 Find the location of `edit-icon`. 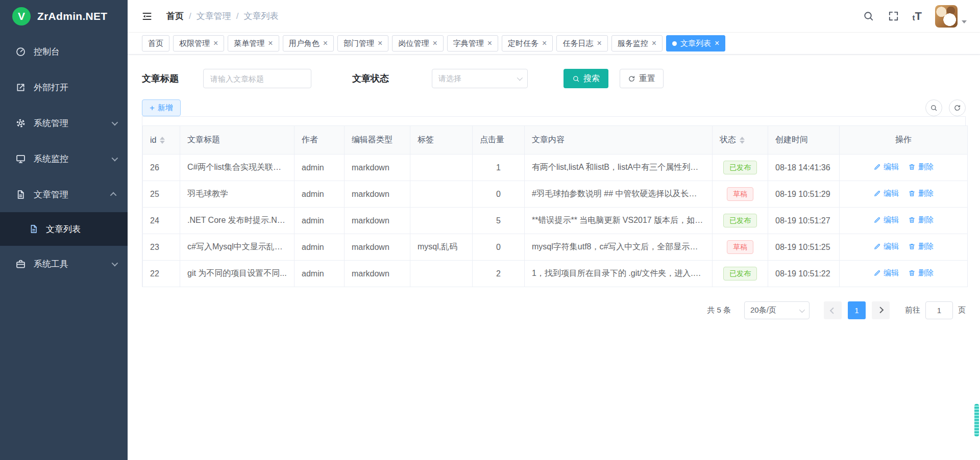

edit-icon is located at coordinates (877, 247).